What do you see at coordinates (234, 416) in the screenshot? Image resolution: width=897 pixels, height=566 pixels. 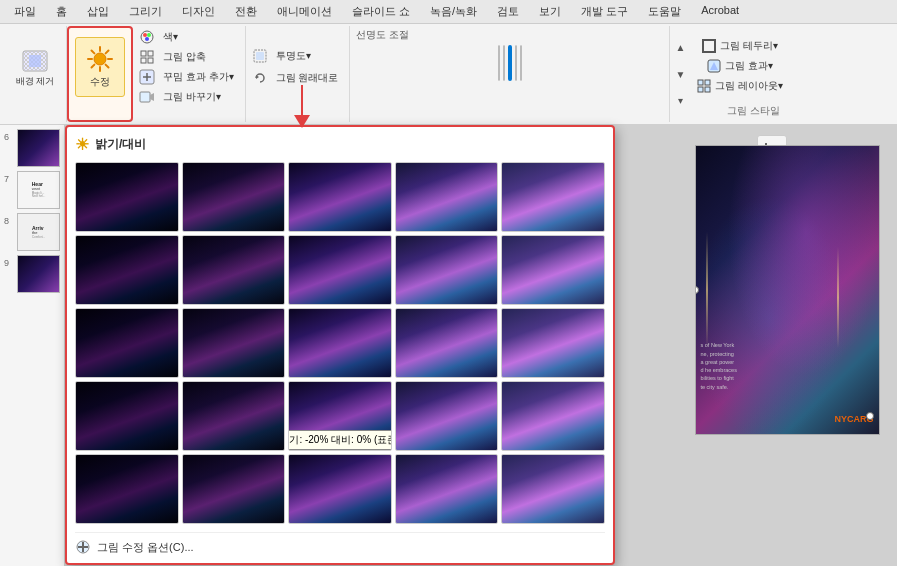 I see `brightness-thumb-r4c2` at bounding box center [234, 416].